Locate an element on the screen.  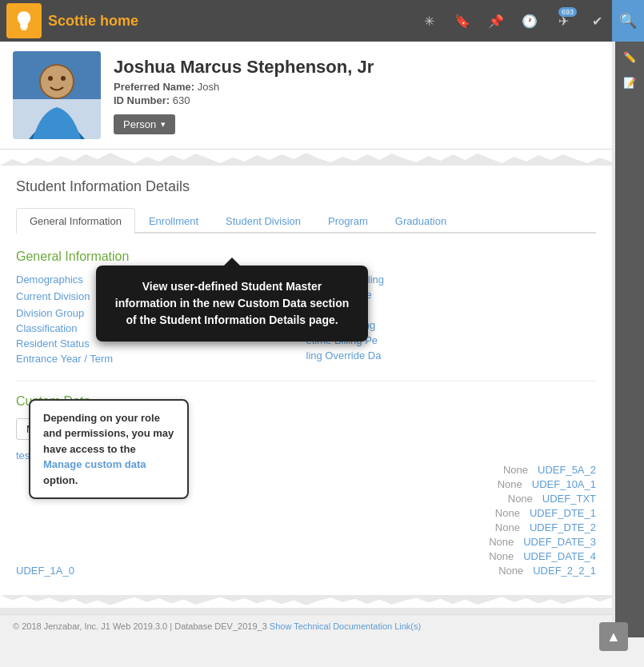
profile-preferred: Preferred Name: Josh is located at coordinates (357, 86).